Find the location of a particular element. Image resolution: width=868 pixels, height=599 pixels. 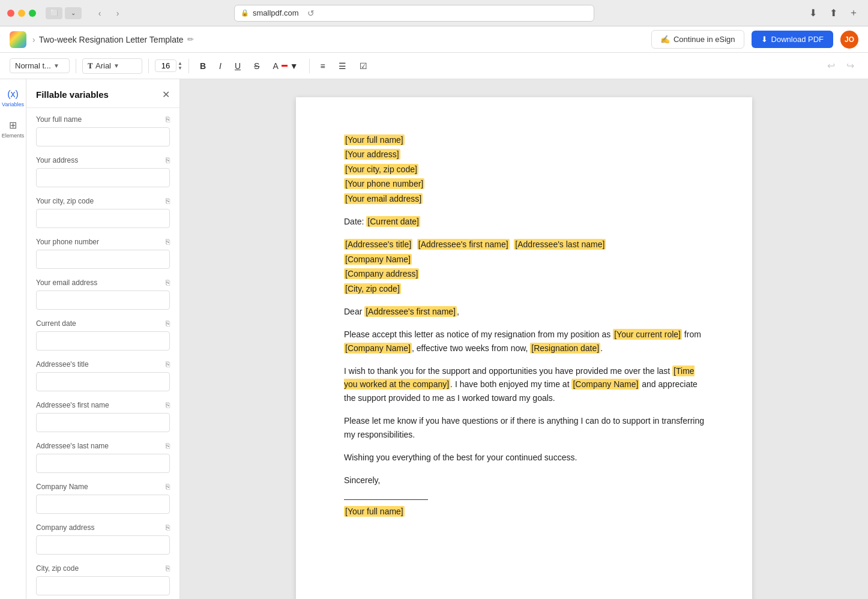

field-addr-title: [Addressee's title] is located at coordinates (378, 244).